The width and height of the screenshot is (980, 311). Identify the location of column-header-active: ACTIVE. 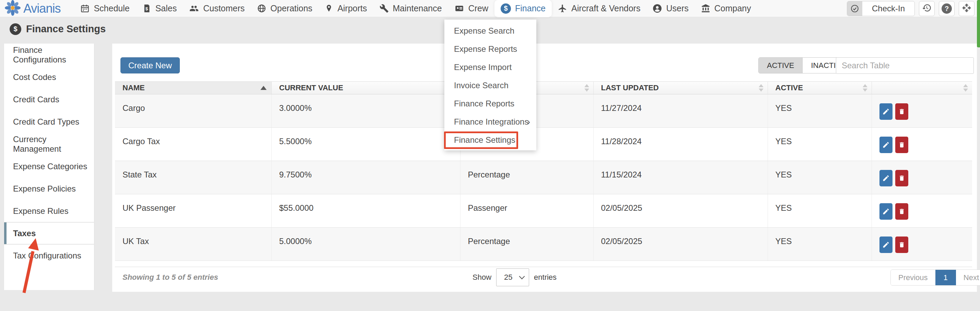
(819, 88).